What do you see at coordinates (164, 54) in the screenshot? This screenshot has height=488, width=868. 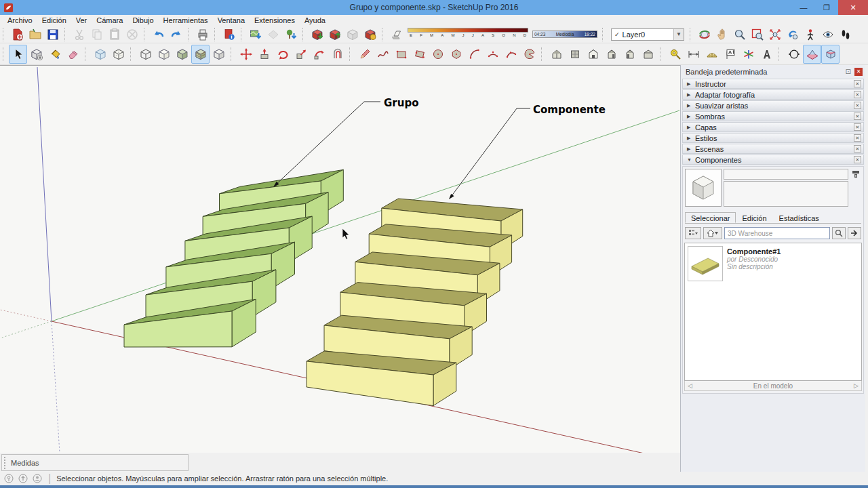 I see `hidden-line-button` at bounding box center [164, 54].